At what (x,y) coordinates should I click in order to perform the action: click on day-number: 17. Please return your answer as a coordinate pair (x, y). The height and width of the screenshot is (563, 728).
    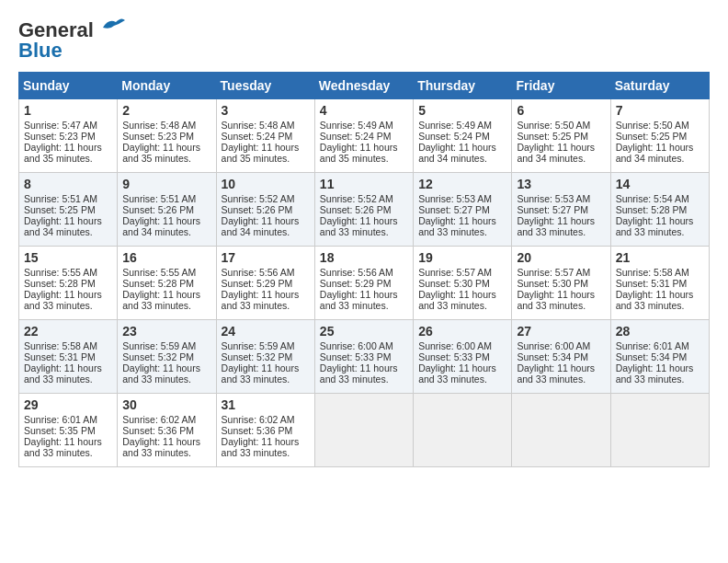
    Looking at the image, I should click on (266, 258).